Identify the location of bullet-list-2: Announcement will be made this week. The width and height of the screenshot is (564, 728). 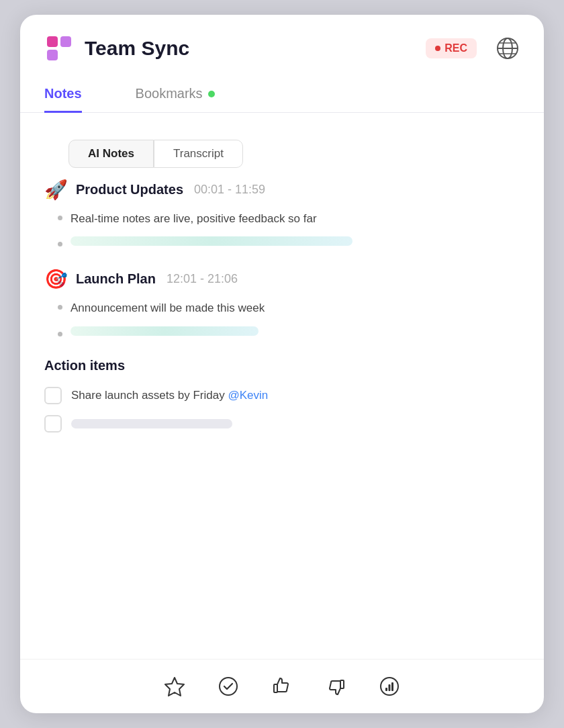
(282, 318).